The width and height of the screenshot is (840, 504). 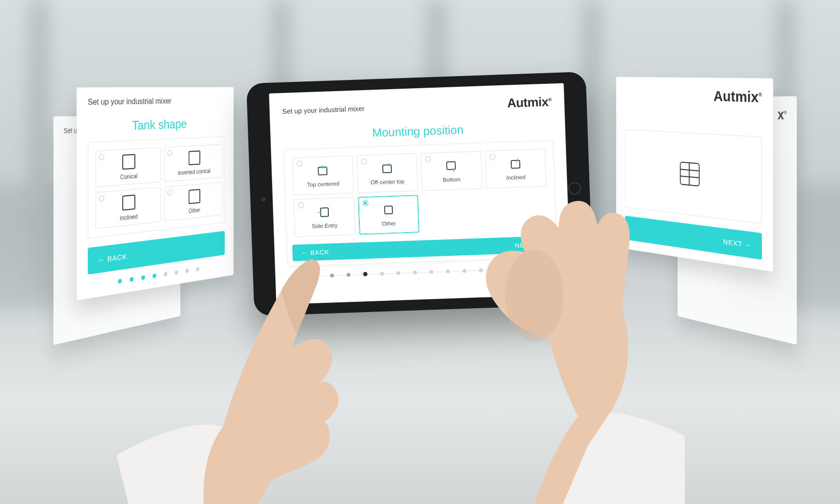 I want to click on inverted-conical-icon, so click(x=194, y=158).